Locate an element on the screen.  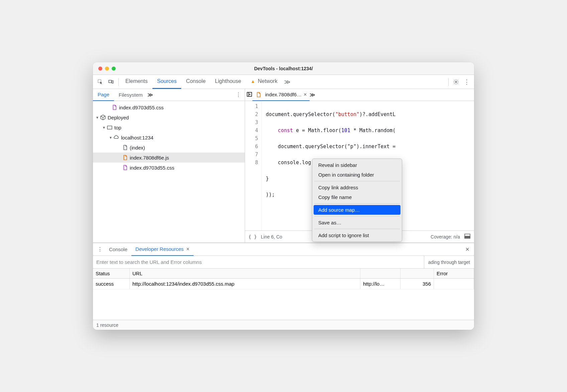
toggle-navigator-icon is located at coordinates (249, 95).